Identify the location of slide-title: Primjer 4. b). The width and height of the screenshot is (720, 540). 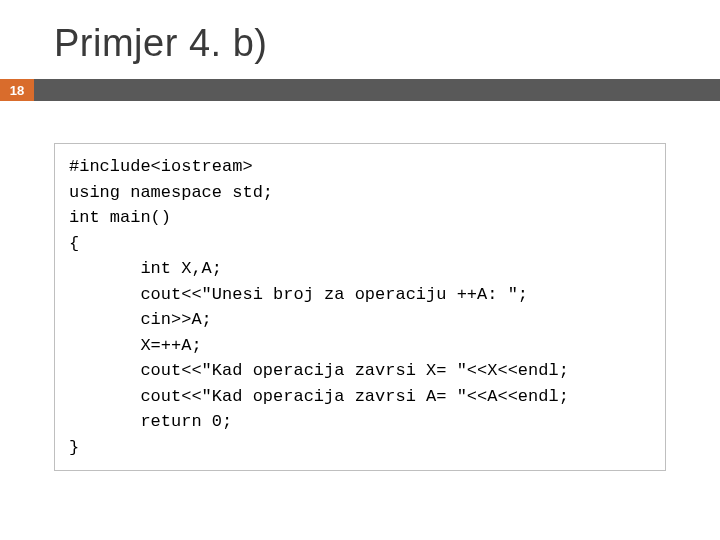
(360, 40).